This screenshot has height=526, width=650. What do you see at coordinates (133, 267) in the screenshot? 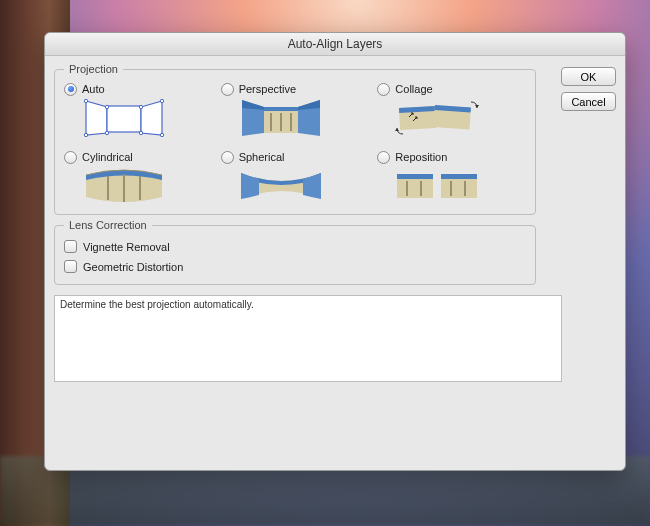
I see `label-geometric-distortion: Geometric Distortion` at bounding box center [133, 267].